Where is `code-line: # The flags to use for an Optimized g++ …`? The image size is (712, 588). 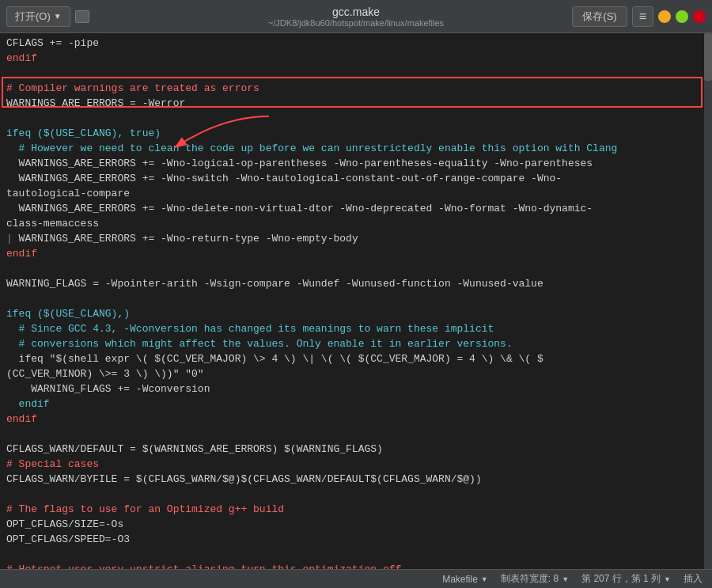
code-line: # The flags to use for an Optimized g++ … is located at coordinates (359, 510).